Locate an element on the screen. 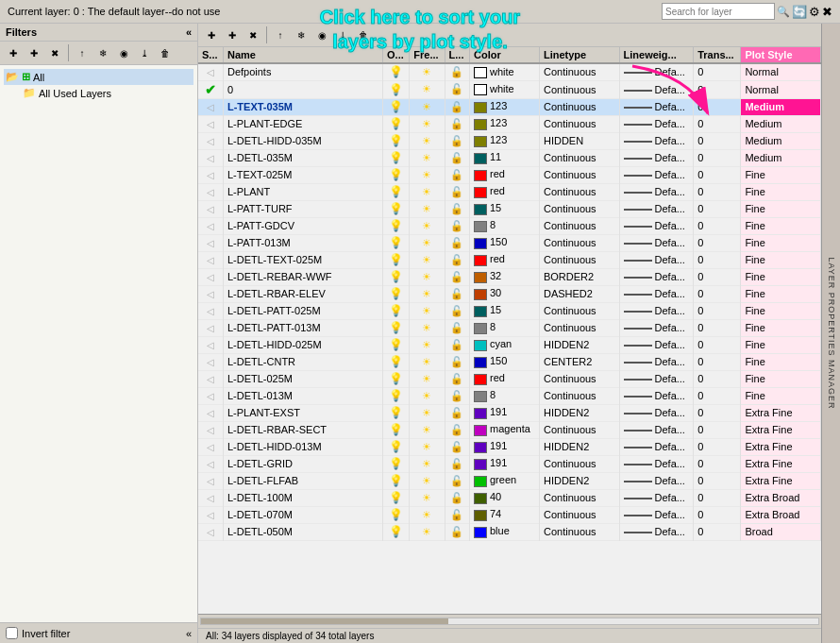 The height and width of the screenshot is (643, 840). table-row: ◁L-DETL-REBAR-WWF💡☀🔓32BORDER2Defa...0Fin… is located at coordinates (510, 277).